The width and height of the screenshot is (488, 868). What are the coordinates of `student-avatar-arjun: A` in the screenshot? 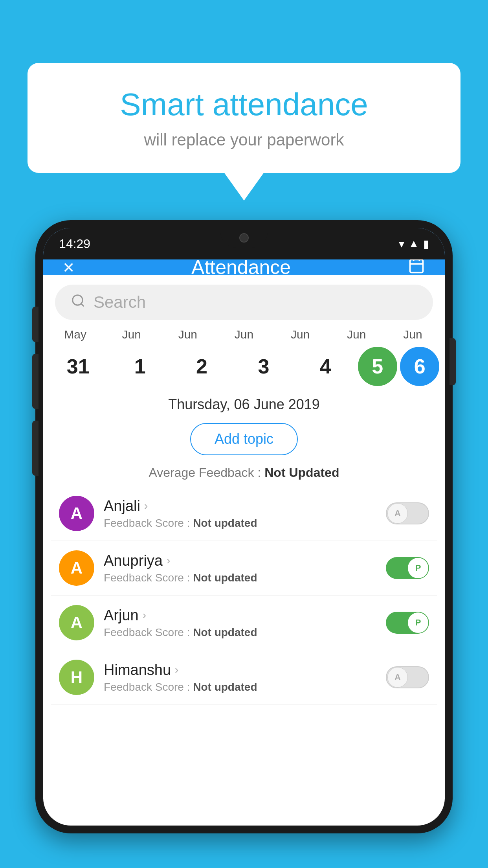 It's located at (77, 623).